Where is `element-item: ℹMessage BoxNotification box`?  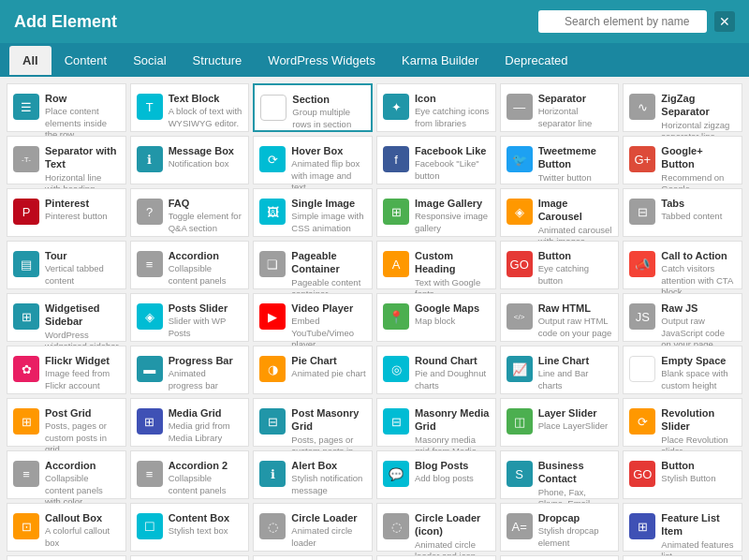
element-item: ℹMessage BoxNotification box is located at coordinates (190, 160).